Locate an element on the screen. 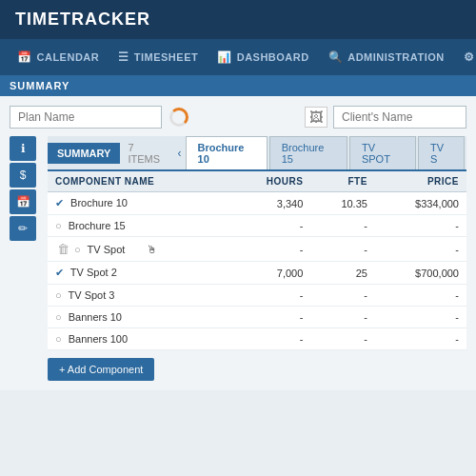 This screenshot has height=476, width=476. row-hours-1: - is located at coordinates (270, 227).